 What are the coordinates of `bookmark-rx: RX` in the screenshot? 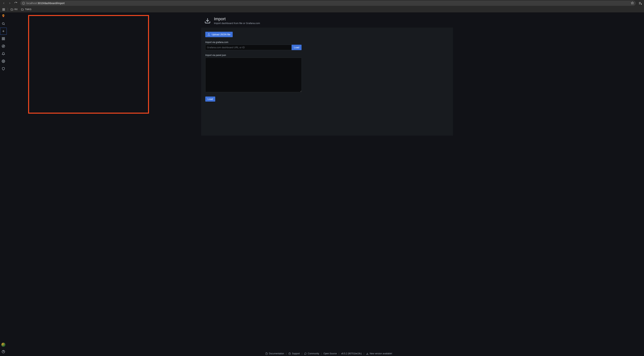 It's located at (14, 10).